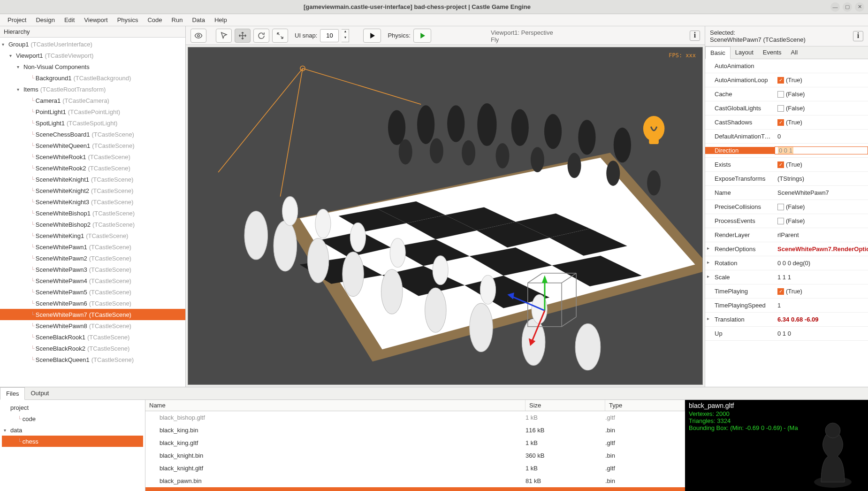 This screenshot has width=868, height=491. I want to click on file-black_knight.bin: black_knight.bin360 kB.bin, so click(415, 455).